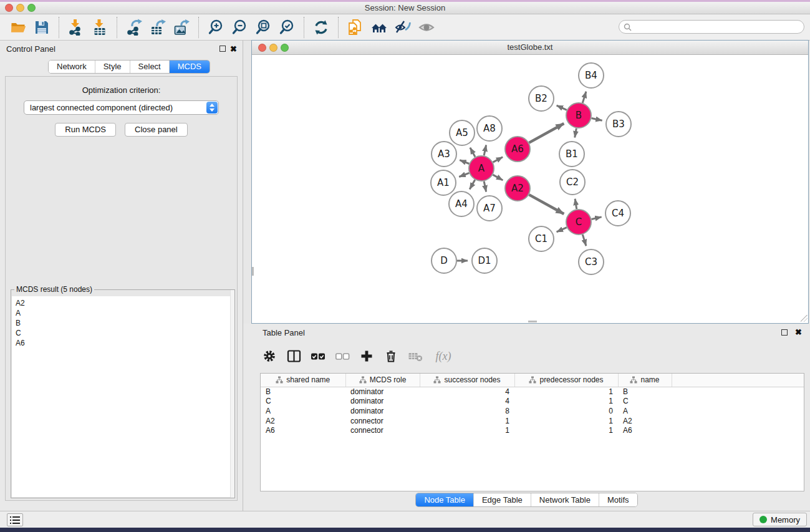 This screenshot has width=810, height=532. I want to click on run-mcds-button: Run MCDS, so click(85, 130).